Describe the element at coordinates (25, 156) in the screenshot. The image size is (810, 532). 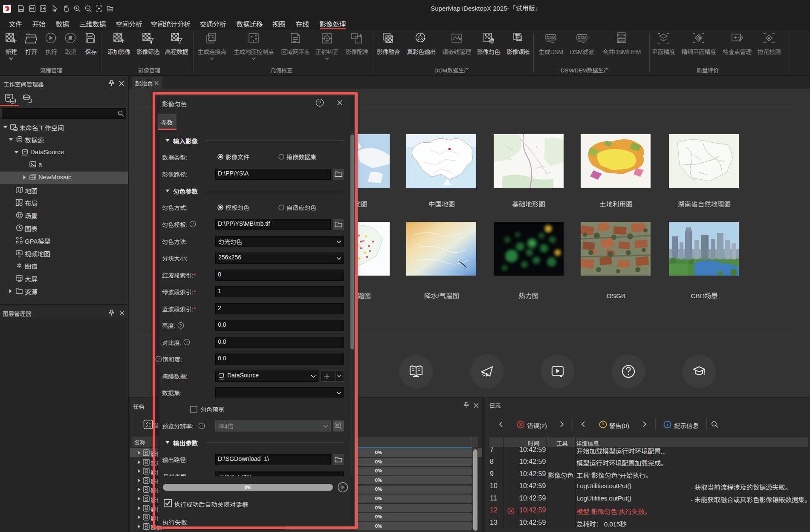
I see `svg-text: UDBX` at that location.